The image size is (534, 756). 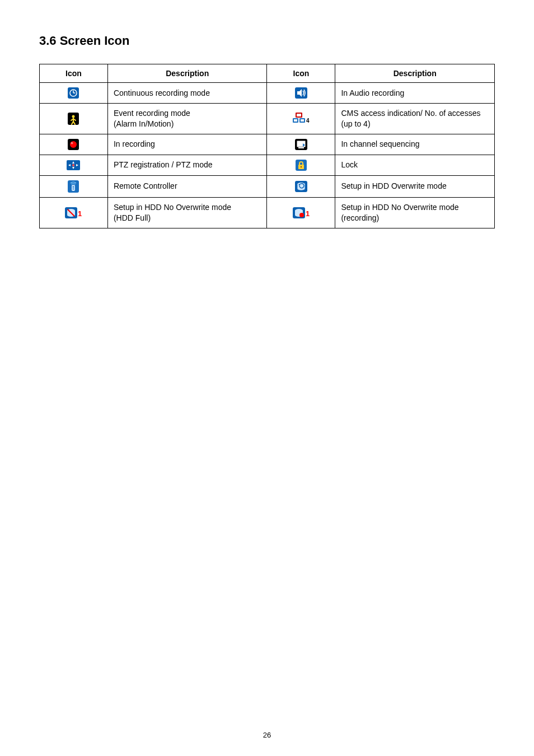 I want to click on hdd-no-overwrite-rec-desc: Setup in HDD No Overwrite mode(recording…, so click(x=415, y=213).